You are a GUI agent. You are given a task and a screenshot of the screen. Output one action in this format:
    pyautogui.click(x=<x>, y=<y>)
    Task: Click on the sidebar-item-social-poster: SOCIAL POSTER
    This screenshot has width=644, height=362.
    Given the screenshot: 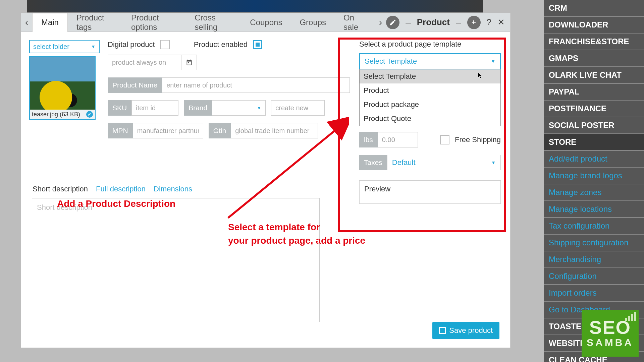 What is the action you would take?
    pyautogui.click(x=594, y=126)
    